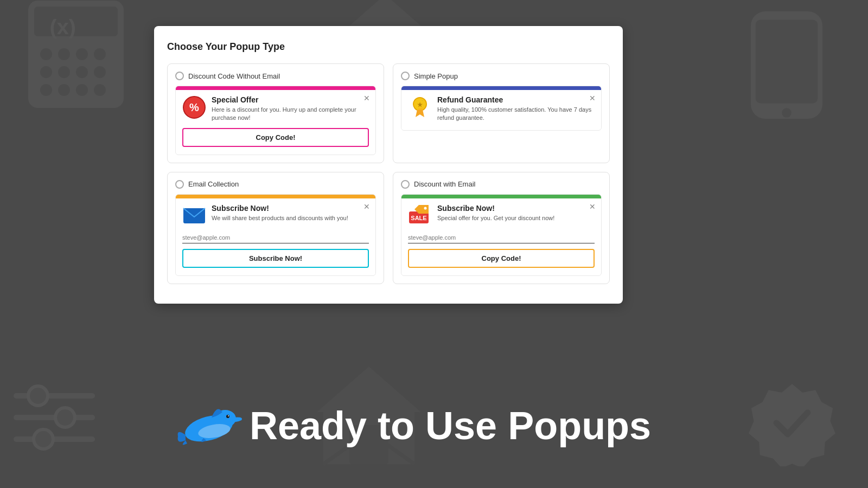 The image size is (868, 488). I want to click on page-title: Choose Your Popup Type, so click(388, 47).